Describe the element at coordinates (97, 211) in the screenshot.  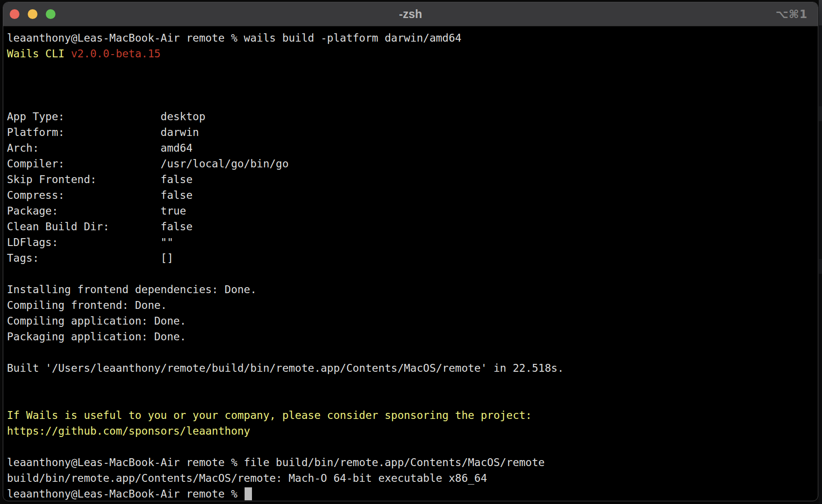
I see `terminal-text-segment: Package: true` at that location.